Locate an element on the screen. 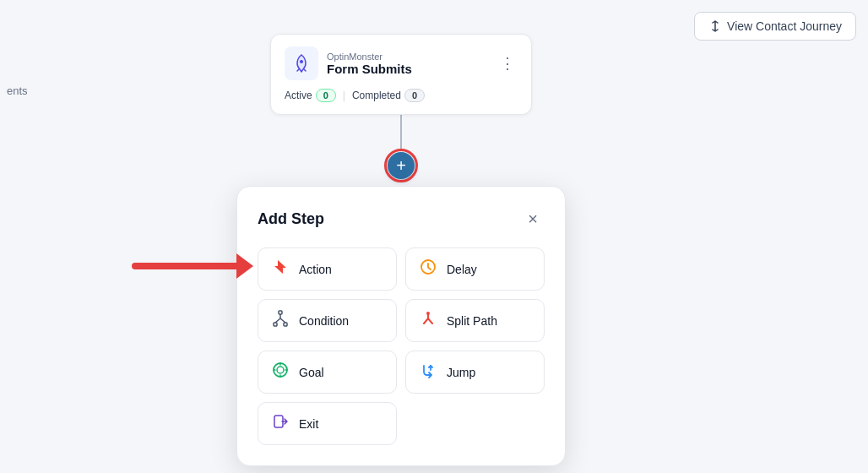 The image size is (868, 473). condition-label: Condition is located at coordinates (324, 321).